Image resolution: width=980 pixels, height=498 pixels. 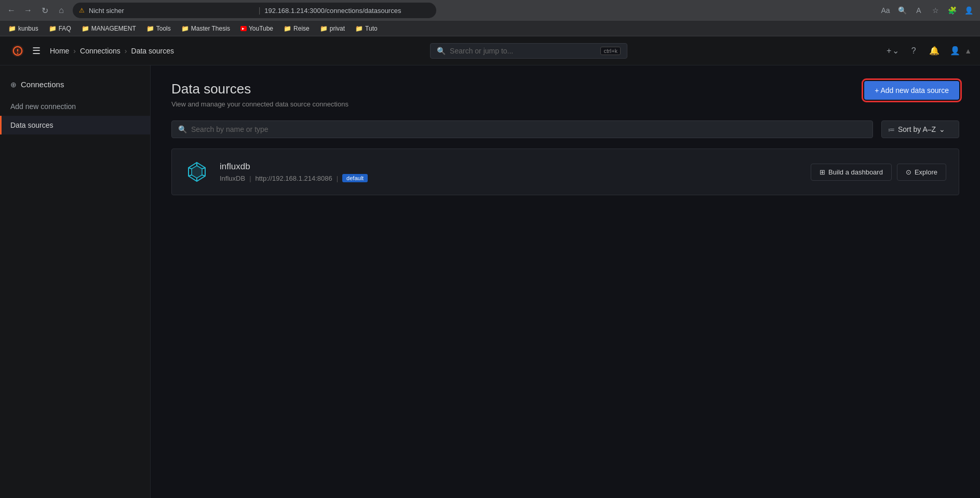 What do you see at coordinates (75, 125) in the screenshot?
I see `sidebar-item-data-sources: Data sources` at bounding box center [75, 125].